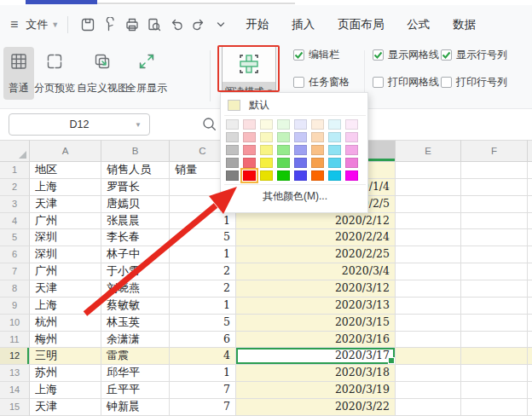  Describe the element at coordinates (15, 289) in the screenshot. I see `row-header-8: 8` at that location.